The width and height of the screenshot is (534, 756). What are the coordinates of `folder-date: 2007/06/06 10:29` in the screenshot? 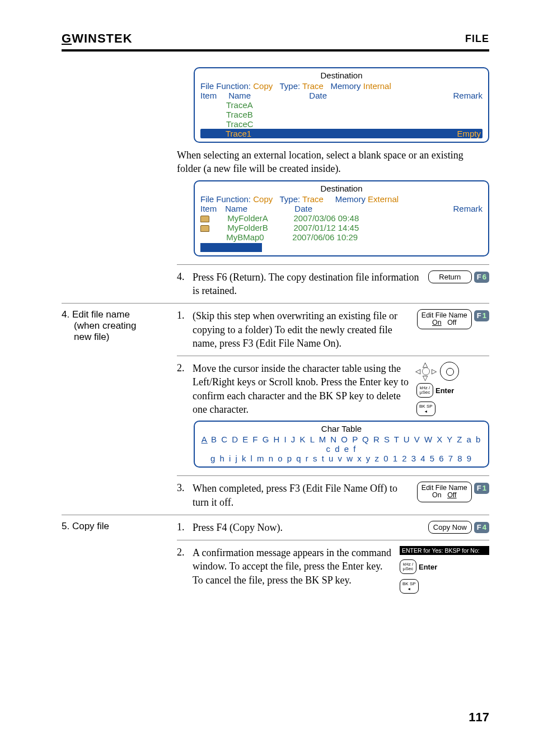 It's located at (325, 237).